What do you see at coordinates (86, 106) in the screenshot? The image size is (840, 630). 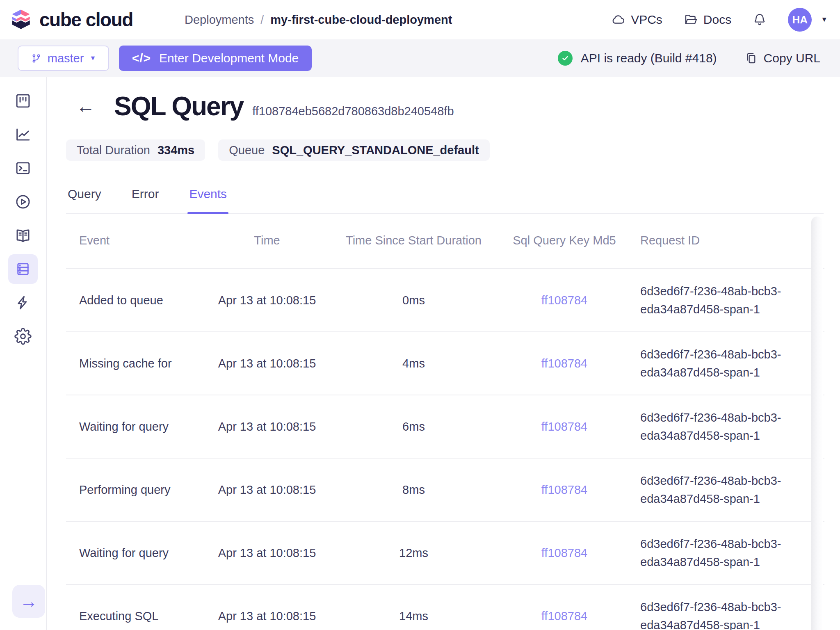 I see `back-button: ←` at bounding box center [86, 106].